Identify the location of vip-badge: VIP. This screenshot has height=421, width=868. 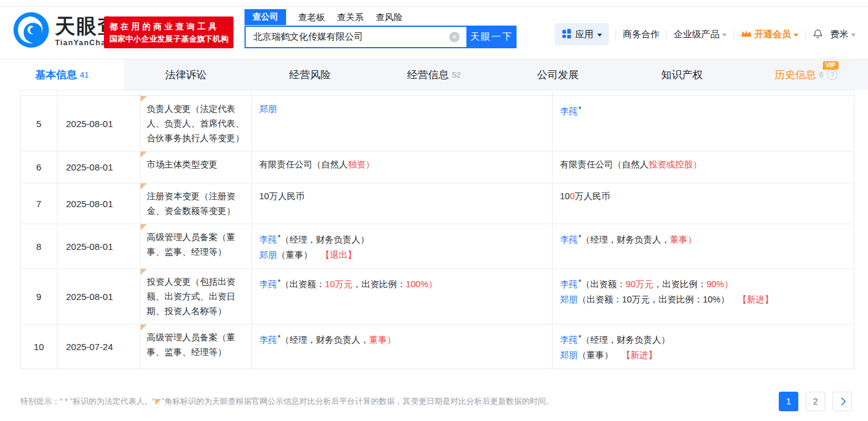
(831, 65).